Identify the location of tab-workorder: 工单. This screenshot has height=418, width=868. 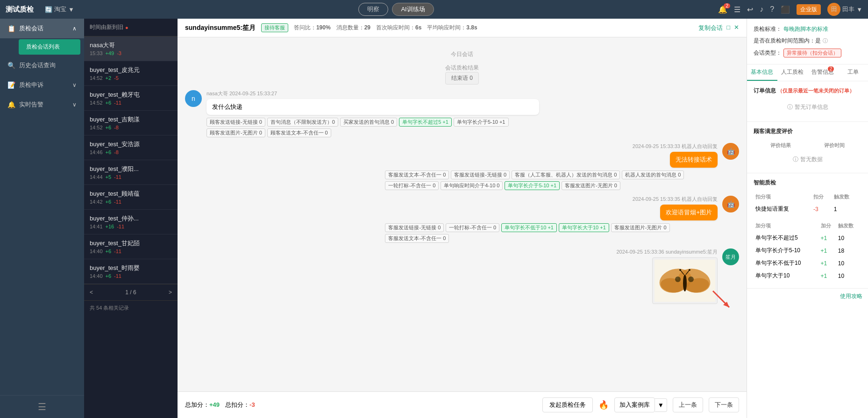
(853, 73).